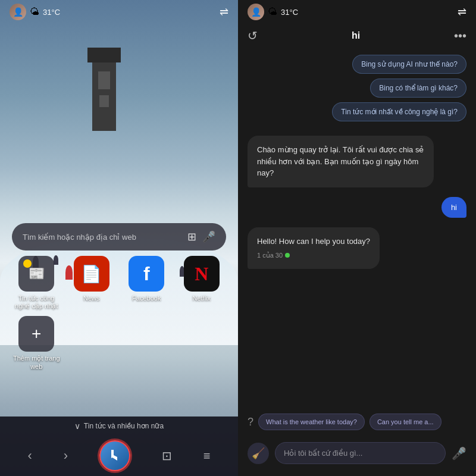 The image size is (476, 476). I want to click on app-item-facebook: f Facebook, so click(146, 283).